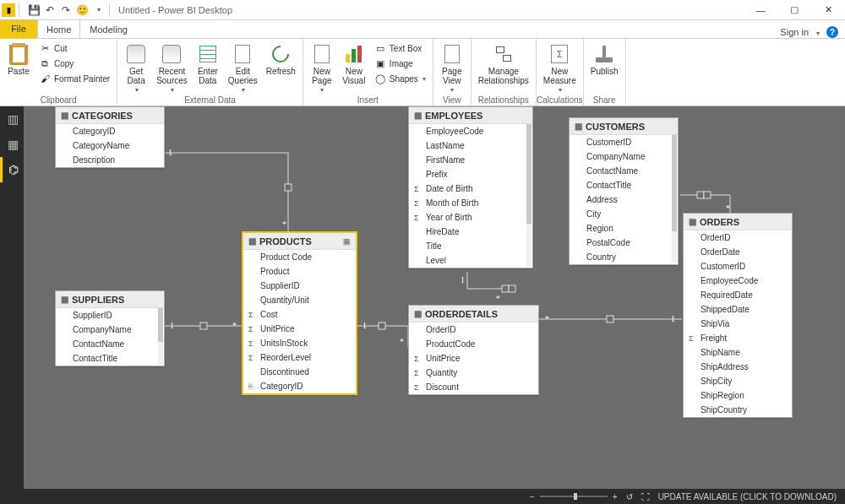 The image size is (845, 504). I want to click on table-customers: ▦CUSTOMERS CustomerIDCompanyNameContactN…, so click(624, 191).